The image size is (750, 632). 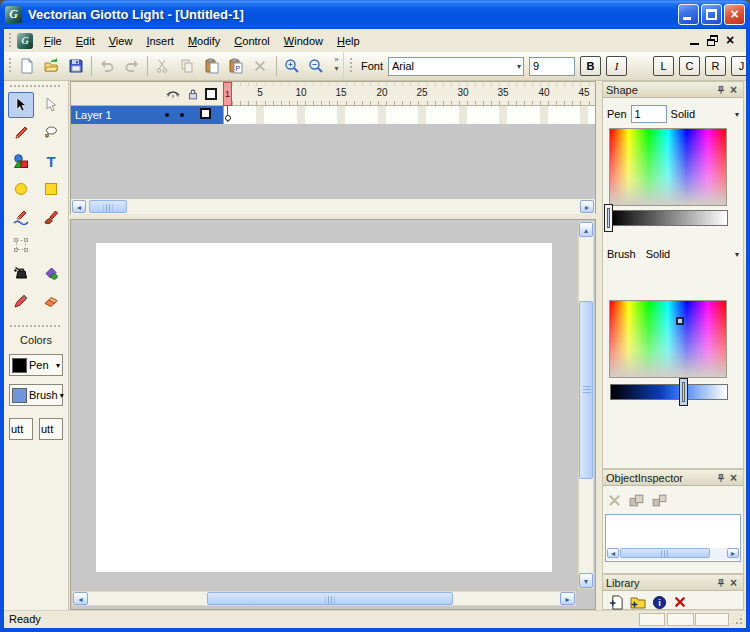 What do you see at coordinates (665, 553) in the screenshot?
I see `object-list-scroll-thumb` at bounding box center [665, 553].